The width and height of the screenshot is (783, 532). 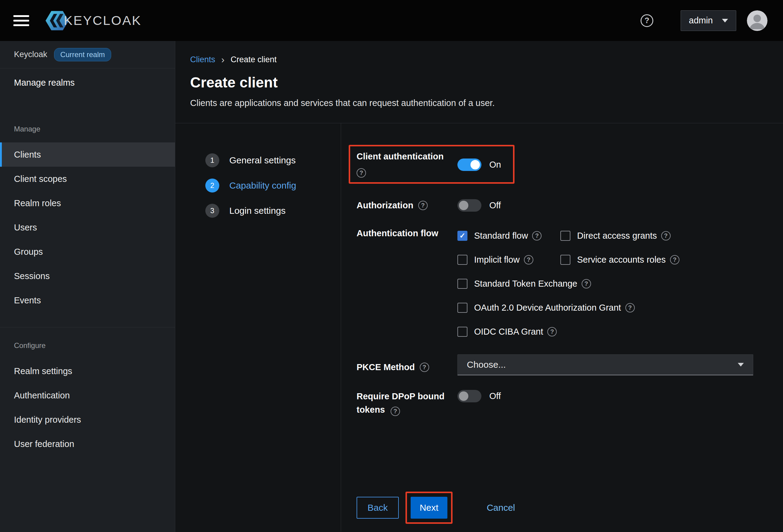 What do you see at coordinates (620, 236) in the screenshot?
I see `direct-access-grants-option: Direct access grants ?` at bounding box center [620, 236].